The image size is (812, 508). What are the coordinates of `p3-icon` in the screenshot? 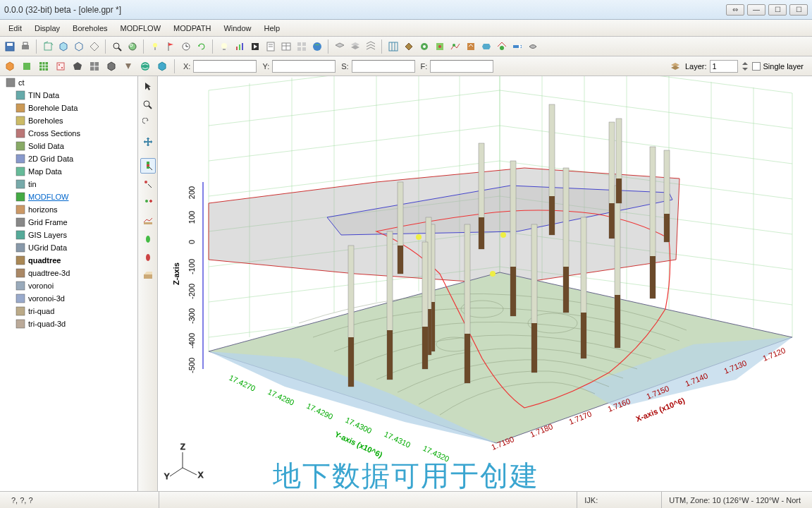 It's located at (455, 47).